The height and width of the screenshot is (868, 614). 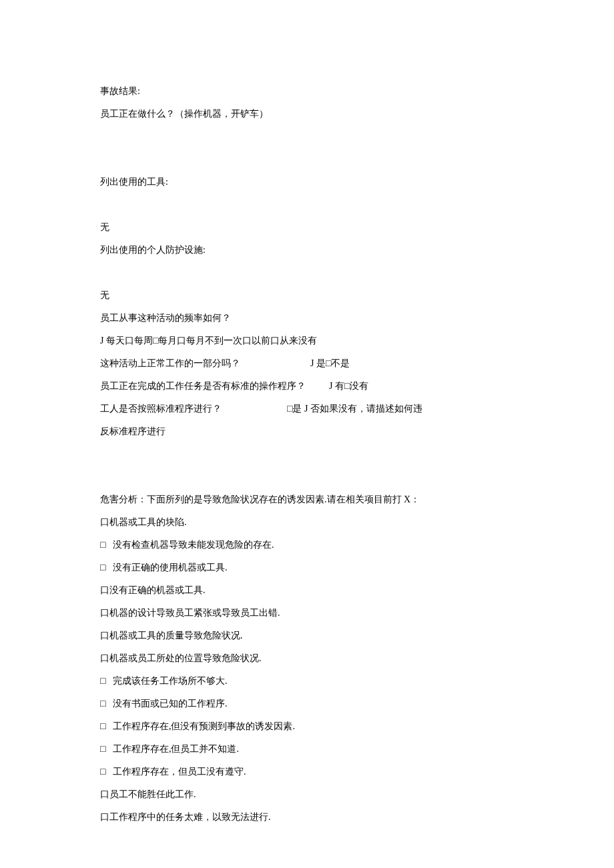 I want to click on hazard-item-2: □ 没有检查机器导致未能发现危险的存在., so click(x=307, y=545).